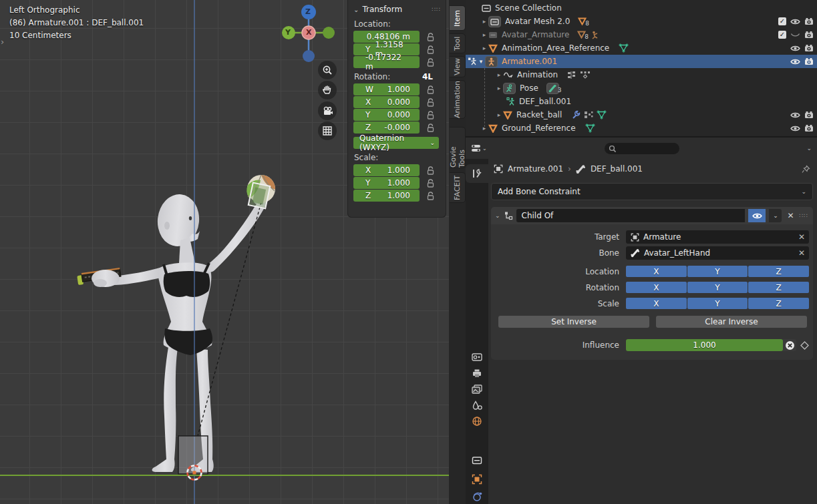 This screenshot has height=504, width=817. Describe the element at coordinates (717, 271) in the screenshot. I see `location-y-toggle: Y` at that location.